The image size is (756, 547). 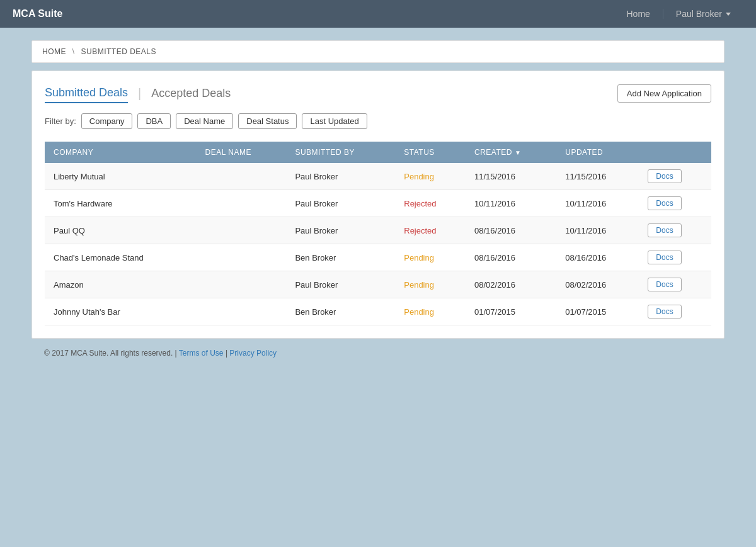 What do you see at coordinates (60, 121) in the screenshot?
I see `filter-label: Filter by:` at bounding box center [60, 121].